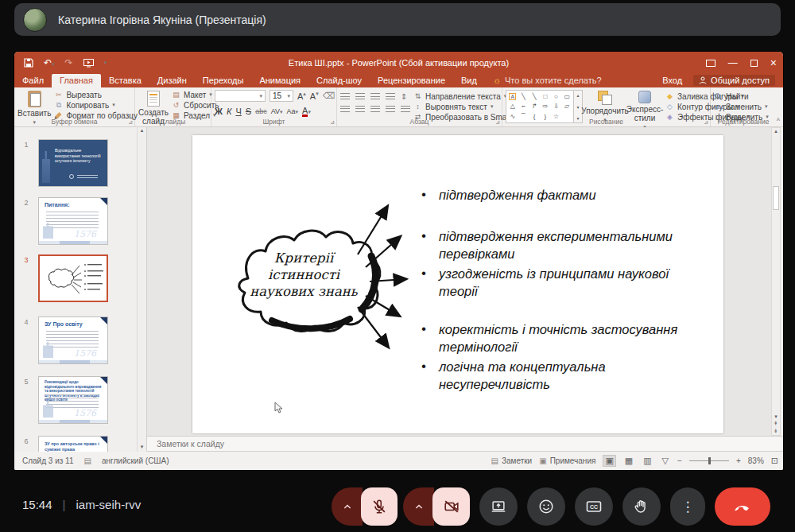 The image size is (795, 532). What do you see at coordinates (534, 97) in the screenshot?
I see `shape-arrow-line: ╲` at bounding box center [534, 97].